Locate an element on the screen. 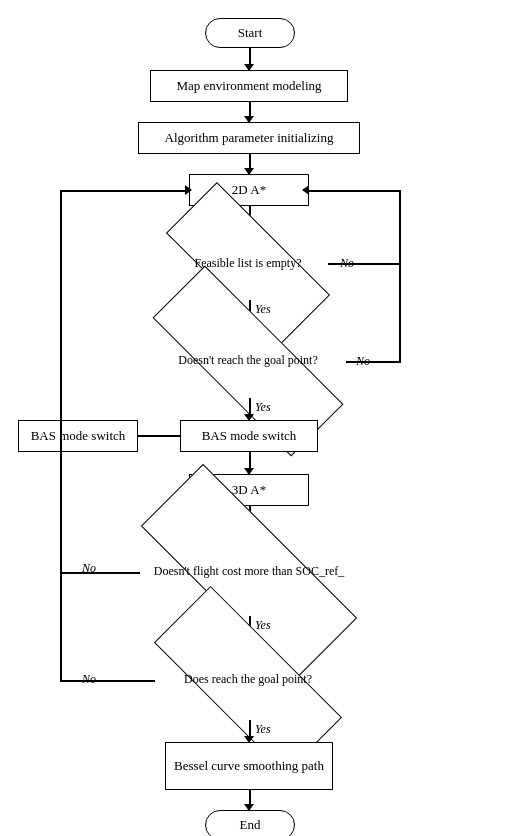  start-node: Start is located at coordinates (250, 33).